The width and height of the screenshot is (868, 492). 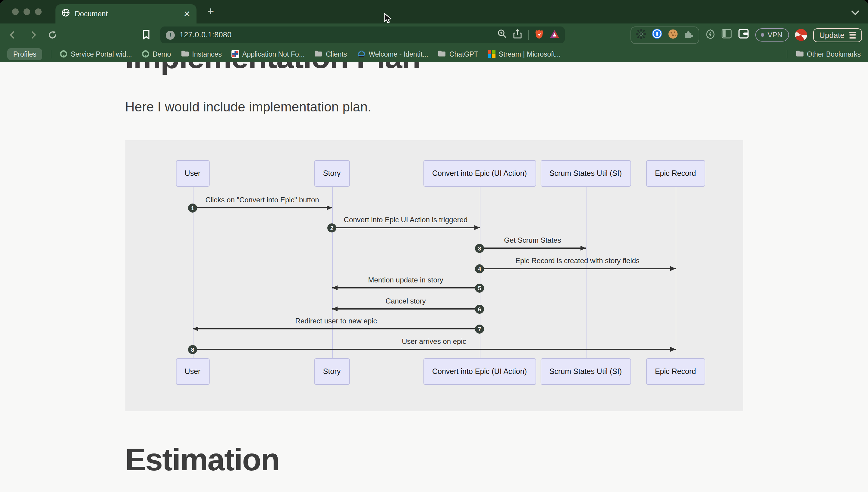 I want to click on update-button: Update, so click(x=838, y=35).